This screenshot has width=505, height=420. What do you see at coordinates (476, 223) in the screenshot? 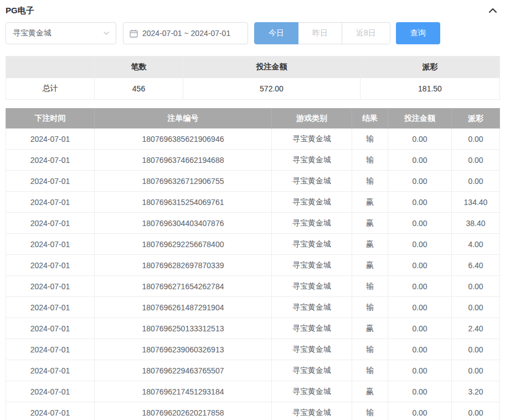
I see `cell-payout: 38.40` at bounding box center [476, 223].